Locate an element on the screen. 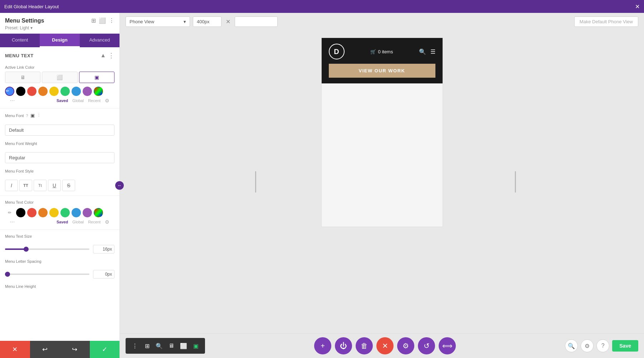 This screenshot has width=644, height=358. device-desktop: 🖥 is located at coordinates (23, 77).